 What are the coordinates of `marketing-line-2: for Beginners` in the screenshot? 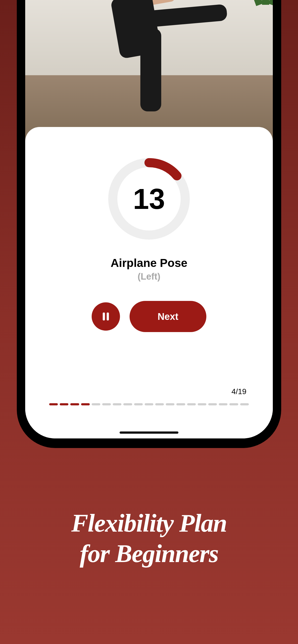 It's located at (149, 554).